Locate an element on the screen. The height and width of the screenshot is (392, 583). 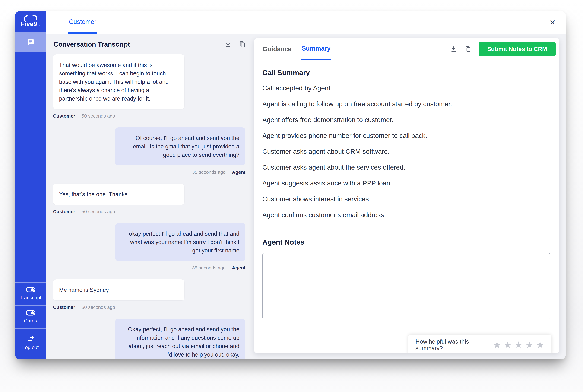
tab-guidance: Guidance is located at coordinates (277, 49).